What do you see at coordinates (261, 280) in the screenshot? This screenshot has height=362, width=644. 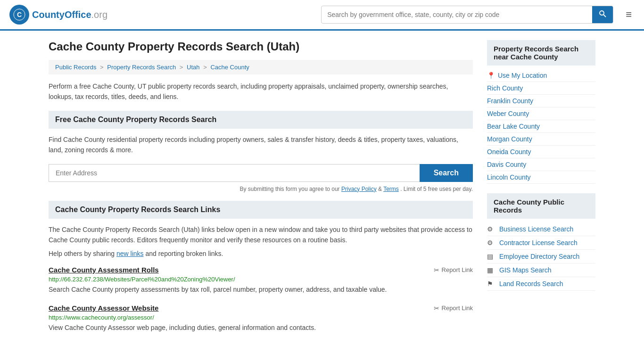 I see `record-item-assessment-rolls: Cache County Assessment Rolls ✂ Report L…` at bounding box center [261, 280].